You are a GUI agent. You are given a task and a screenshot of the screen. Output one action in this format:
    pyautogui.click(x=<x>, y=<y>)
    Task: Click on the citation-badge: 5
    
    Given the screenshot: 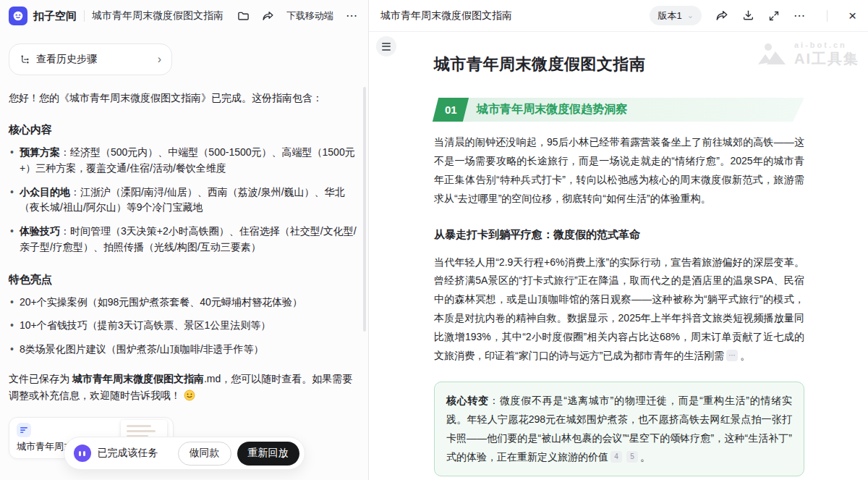 What is the action you would take?
    pyautogui.click(x=632, y=457)
    